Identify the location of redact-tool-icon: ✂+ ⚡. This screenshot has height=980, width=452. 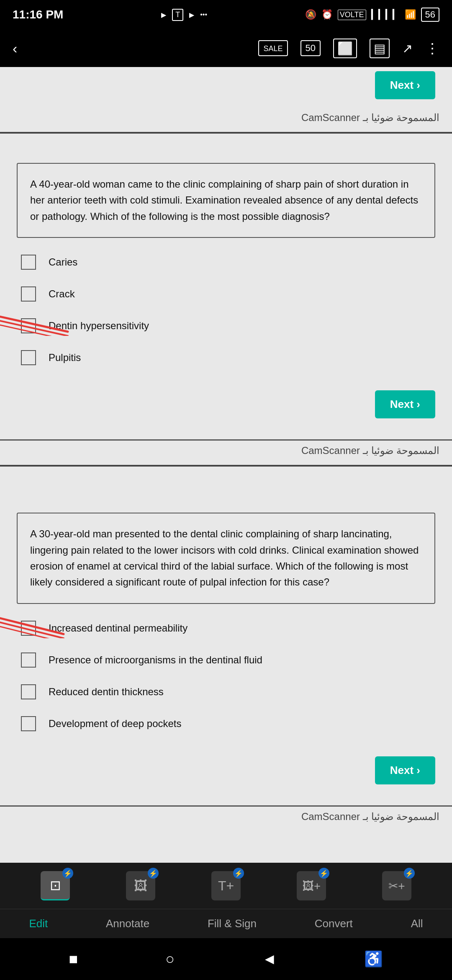
(397, 886).